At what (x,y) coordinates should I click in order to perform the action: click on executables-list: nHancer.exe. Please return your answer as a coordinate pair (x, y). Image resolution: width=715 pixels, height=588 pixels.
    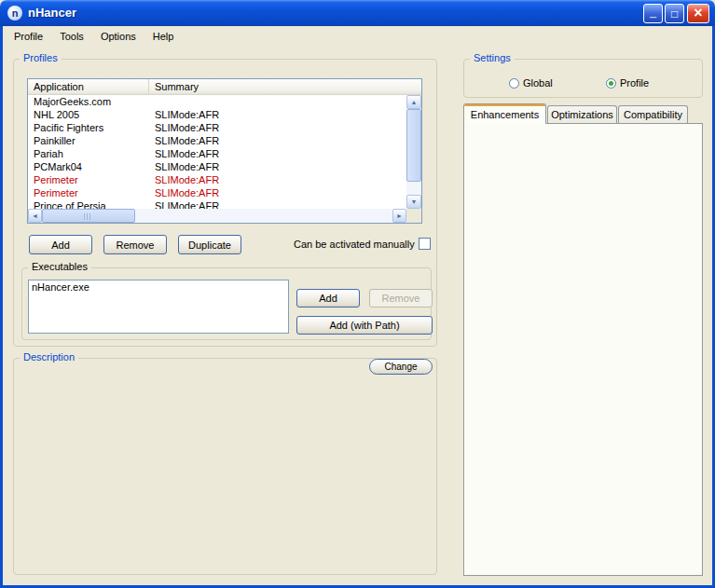
    Looking at the image, I should click on (158, 307).